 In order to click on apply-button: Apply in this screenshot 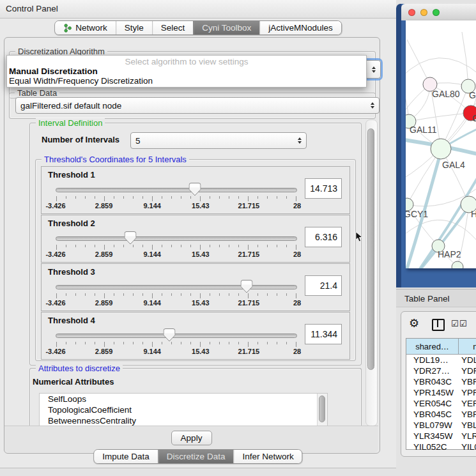, I will do `click(192, 438)`.